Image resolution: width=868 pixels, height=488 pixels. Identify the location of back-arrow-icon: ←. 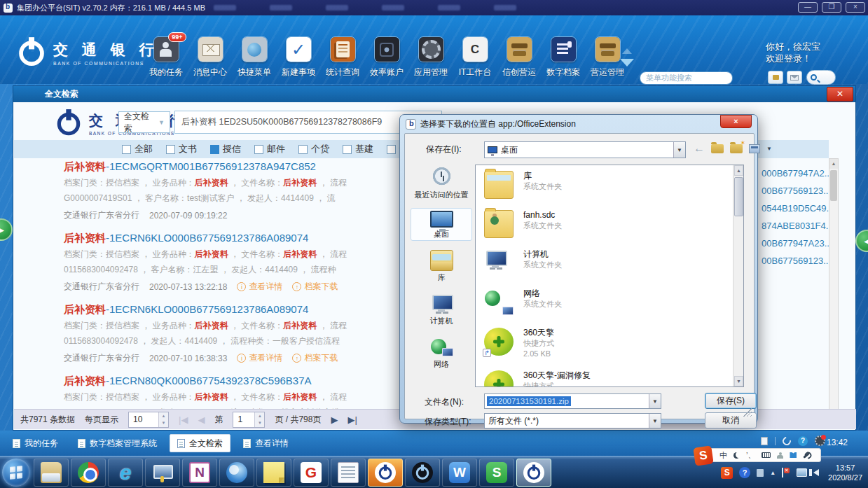
(699, 148).